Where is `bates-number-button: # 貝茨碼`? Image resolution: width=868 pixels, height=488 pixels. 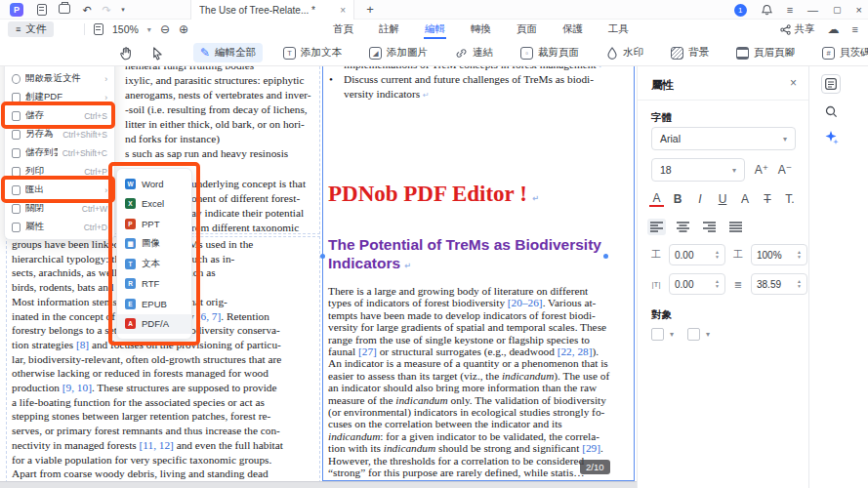
bates-number-button: # 貝茨碼 is located at coordinates (842, 53).